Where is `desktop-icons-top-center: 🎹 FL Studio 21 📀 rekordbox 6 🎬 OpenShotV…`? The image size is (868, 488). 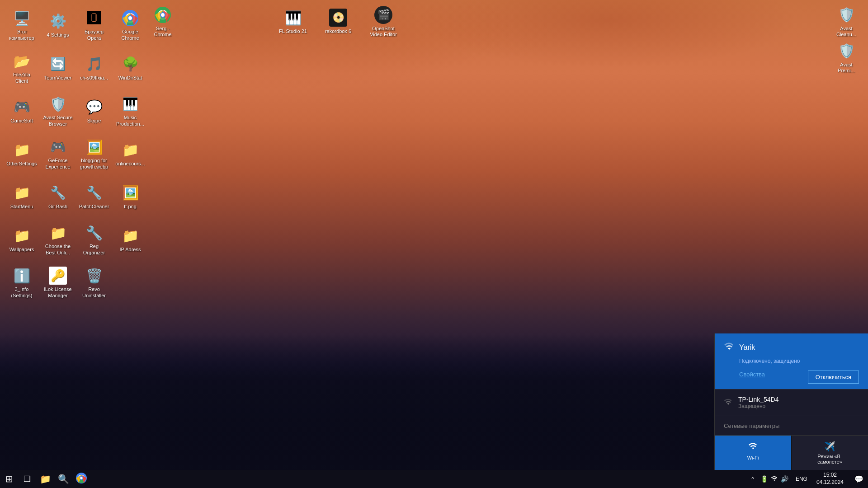
desktop-icons-top-center: 🎹 FL Studio 21 📀 rekordbox 6 🎬 OpenShotV… is located at coordinates (338, 22).